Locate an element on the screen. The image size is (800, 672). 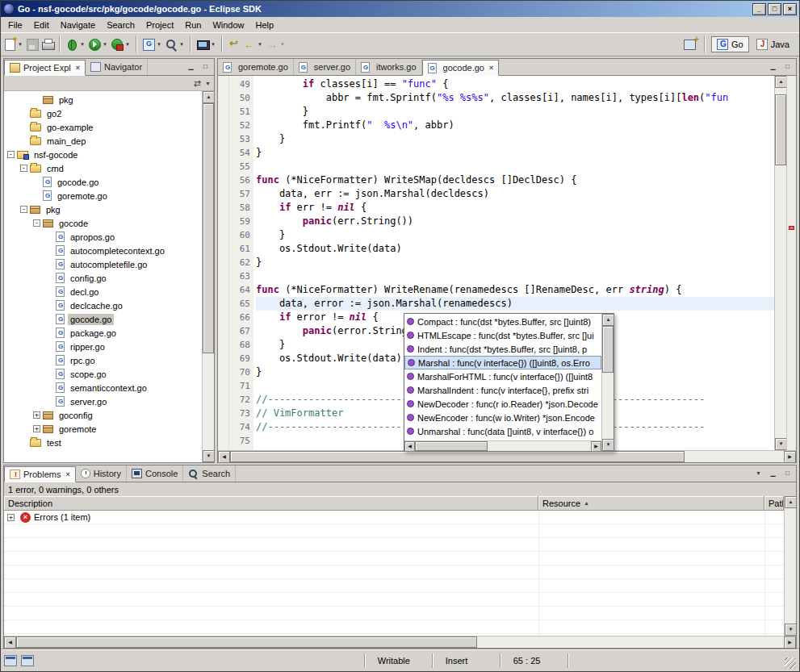
completion-item: HTMLEscape : func(dst *bytes.Buffer, src… is located at coordinates (503, 336).